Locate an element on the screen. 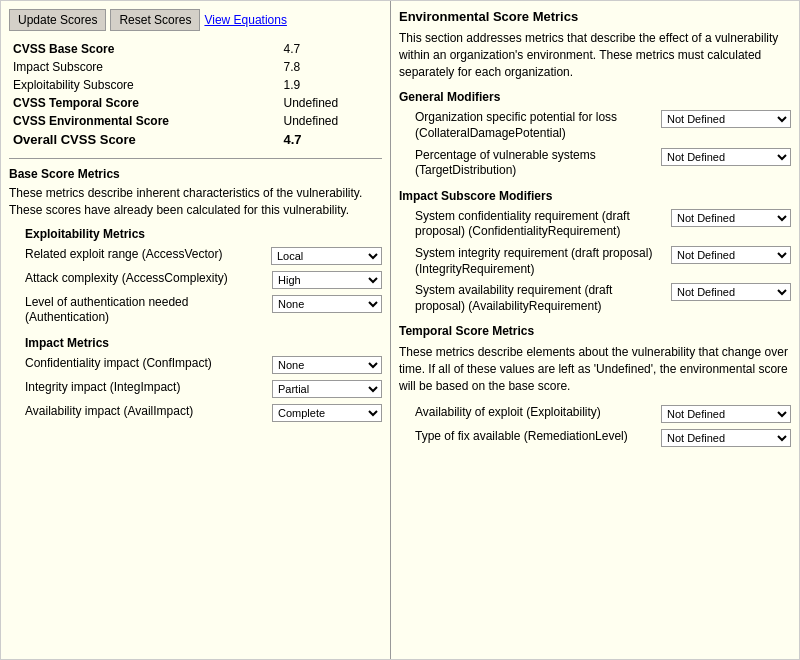 The height and width of the screenshot is (660, 800). metric-row: Organization specific potential for loss… is located at coordinates (595, 126).